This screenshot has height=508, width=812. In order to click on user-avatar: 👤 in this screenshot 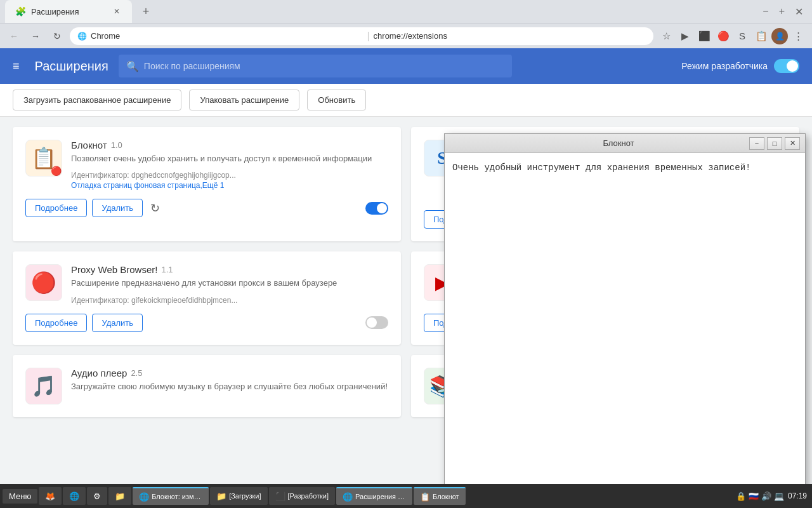, I will do `click(780, 36)`.